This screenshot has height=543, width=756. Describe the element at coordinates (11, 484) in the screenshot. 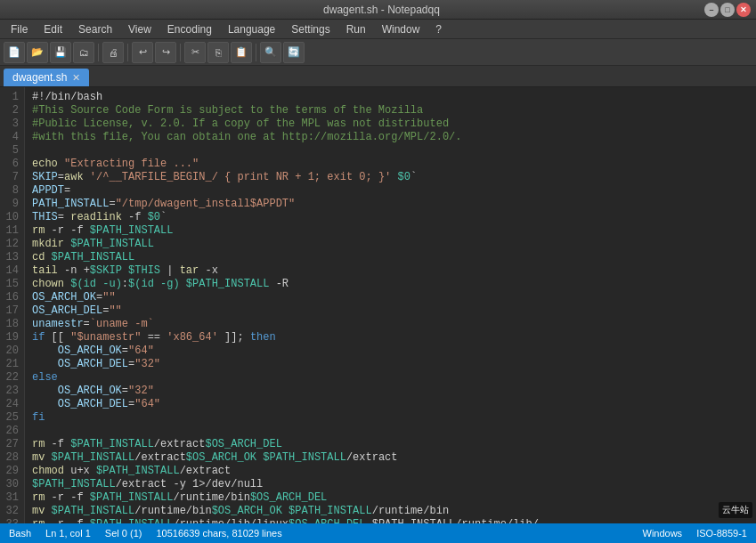

I see `line-number: 30` at that location.